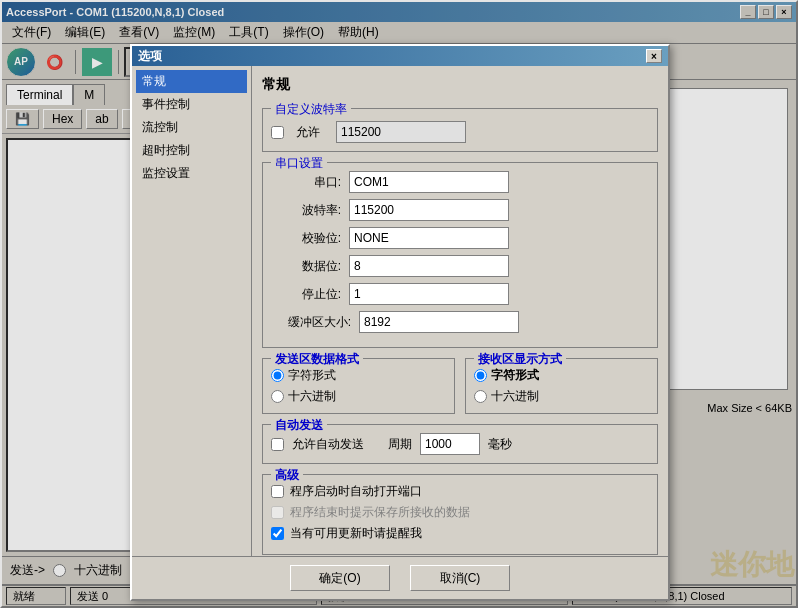 This screenshot has height=608, width=798. What do you see at coordinates (439, 322) in the screenshot?
I see `buffer-select: 8192` at bounding box center [439, 322].